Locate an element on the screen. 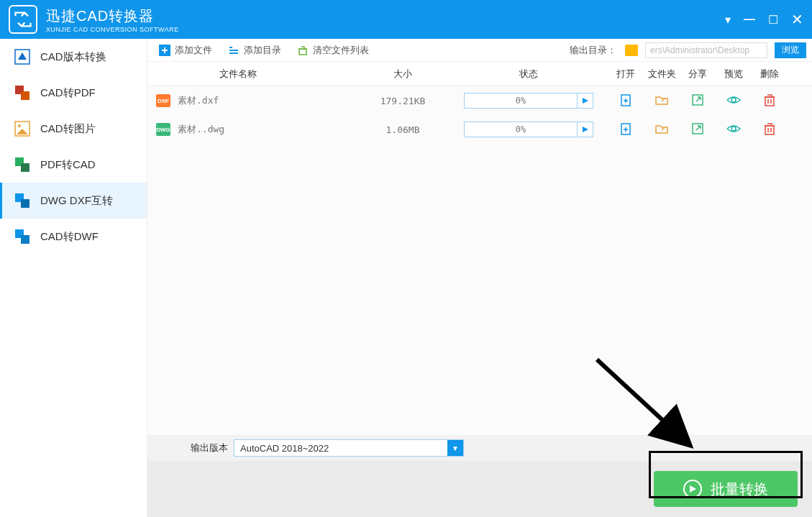  sidebar-item-label: CAD转图片 is located at coordinates (68, 129).